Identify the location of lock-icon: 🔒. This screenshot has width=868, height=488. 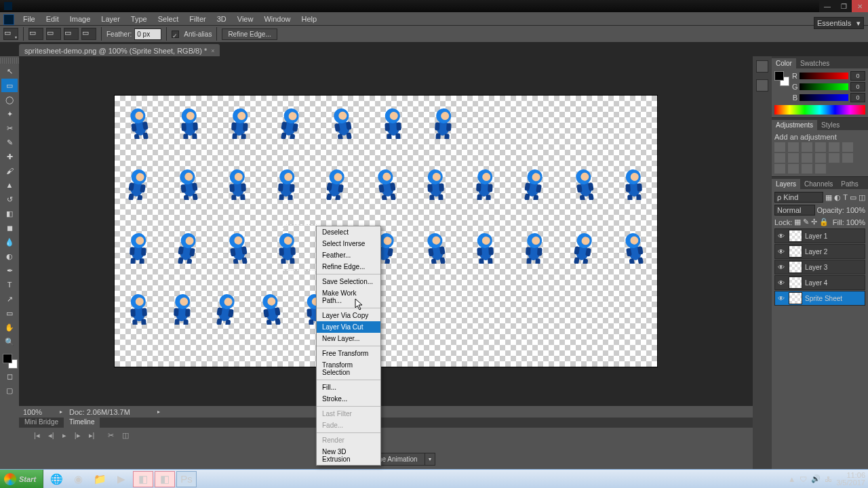
(824, 222).